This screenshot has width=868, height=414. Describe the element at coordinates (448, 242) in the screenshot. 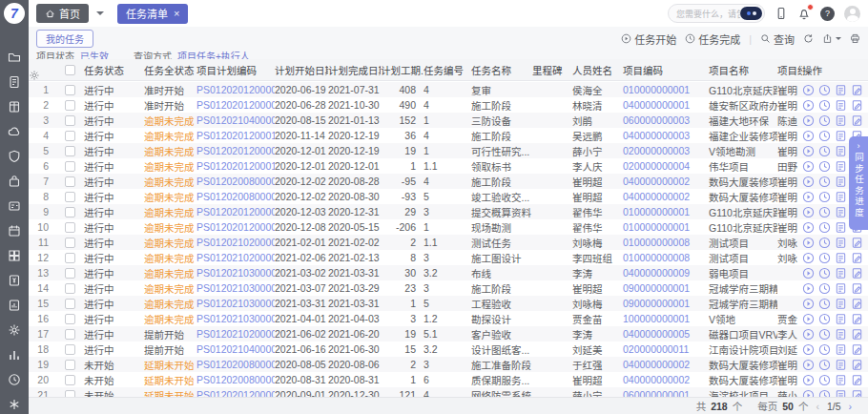

I see `table-row: 11 进行中 逾期未完成 PS0120210200002 2021-02-01 …` at that location.